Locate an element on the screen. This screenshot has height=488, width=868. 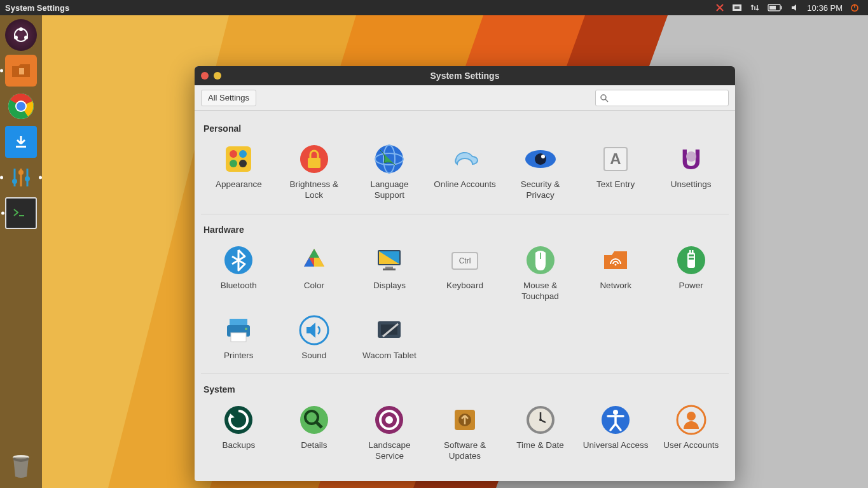
search-icon is located at coordinates (604, 98).